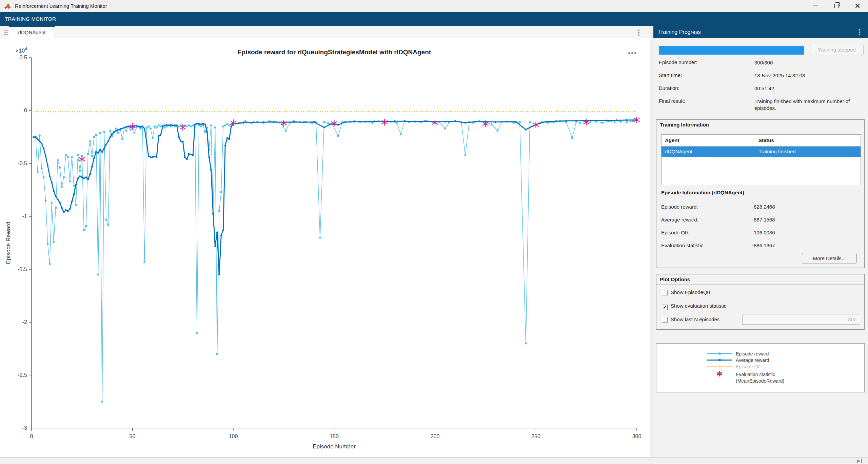  Describe the element at coordinates (637, 436) in the screenshot. I see `svg-text: 300` at that location.